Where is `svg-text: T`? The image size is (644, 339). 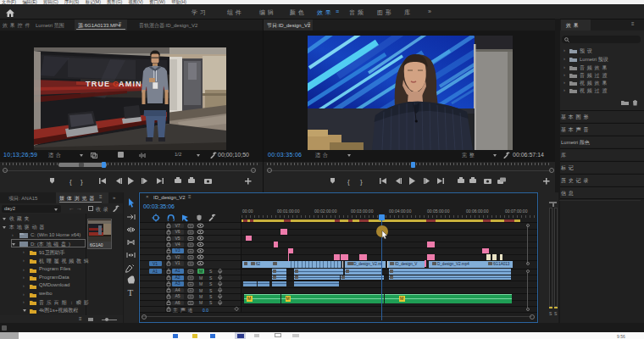
svg-text: T is located at coordinates (130, 292).